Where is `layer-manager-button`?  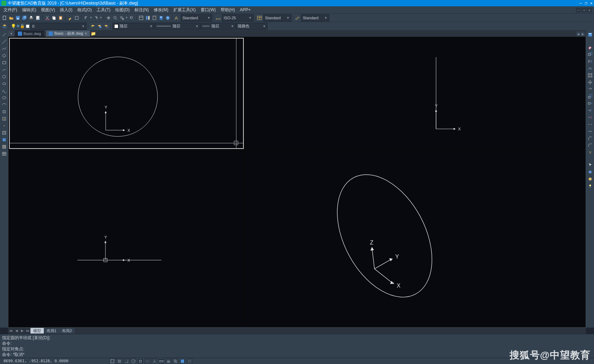
layer-manager-button is located at coordinates (5, 26).